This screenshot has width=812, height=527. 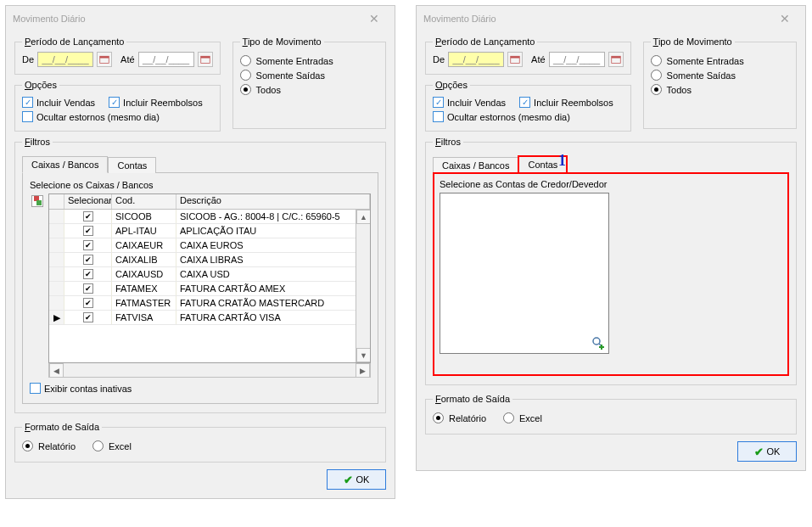 I want to click on tab-contas: Contas, so click(x=132, y=165).